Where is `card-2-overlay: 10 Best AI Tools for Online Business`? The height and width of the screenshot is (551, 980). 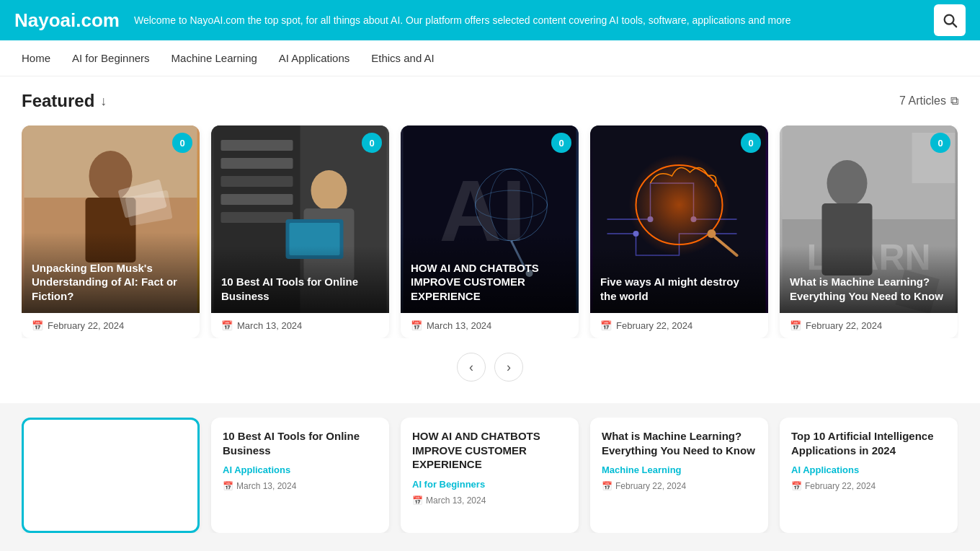
card-2-overlay: 10 Best AI Tools for Online Business is located at coordinates (300, 280).